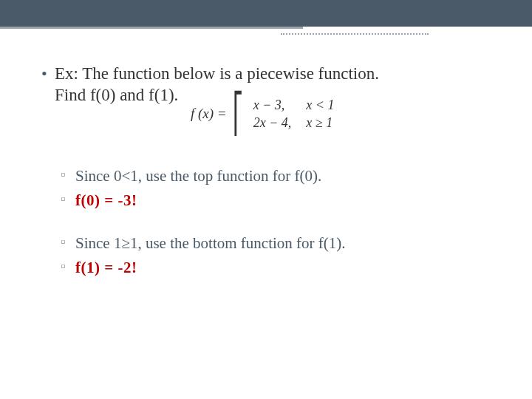 The image size is (532, 399). I want to click on step-1: Since 0<1, use the top function for f(0)…, so click(279, 177).